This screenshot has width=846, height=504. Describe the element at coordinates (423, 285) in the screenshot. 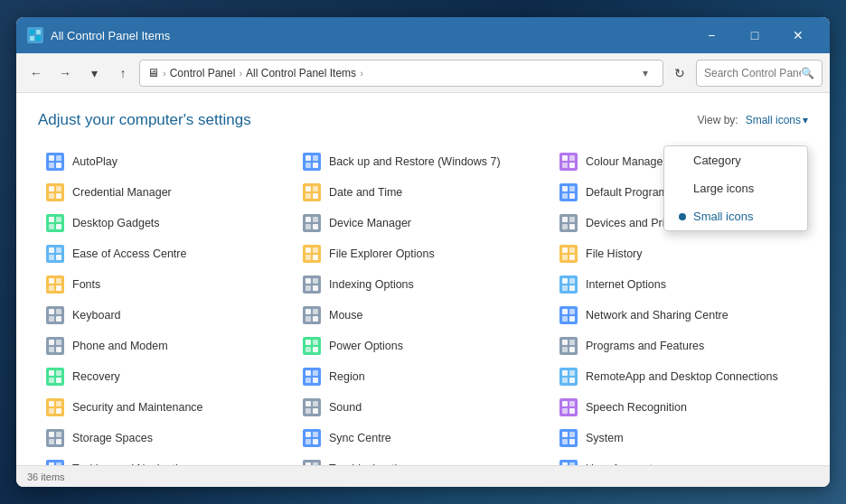

I see `list-item: Indexing Options` at that location.